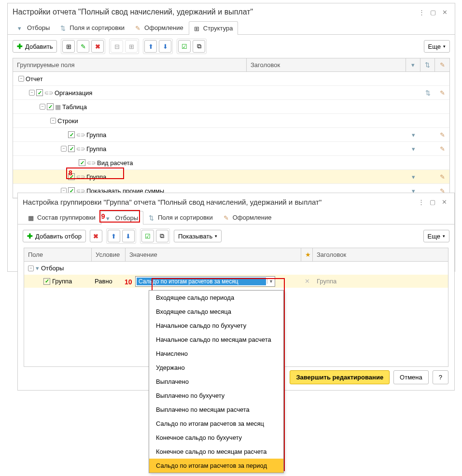 The width and height of the screenshot is (462, 476). Describe the element at coordinates (216, 325) in the screenshot. I see `dropdown-item: Начальное сальдо по бухучету` at that location.